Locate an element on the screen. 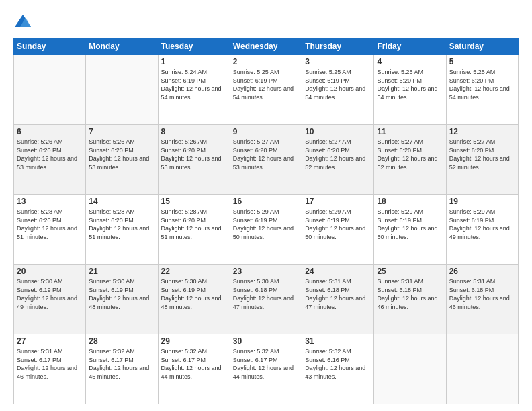 Image resolution: width=532 pixels, height=411 pixels. calendar-cell: 28Sunrise: 5:32 AM Sunset: 6:17 PM Dayli… is located at coordinates (122, 369).